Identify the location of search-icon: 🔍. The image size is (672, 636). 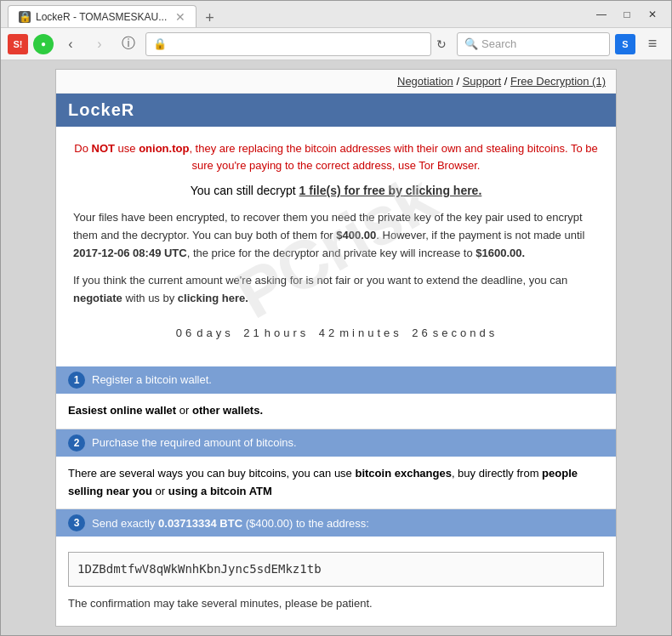
(471, 44).